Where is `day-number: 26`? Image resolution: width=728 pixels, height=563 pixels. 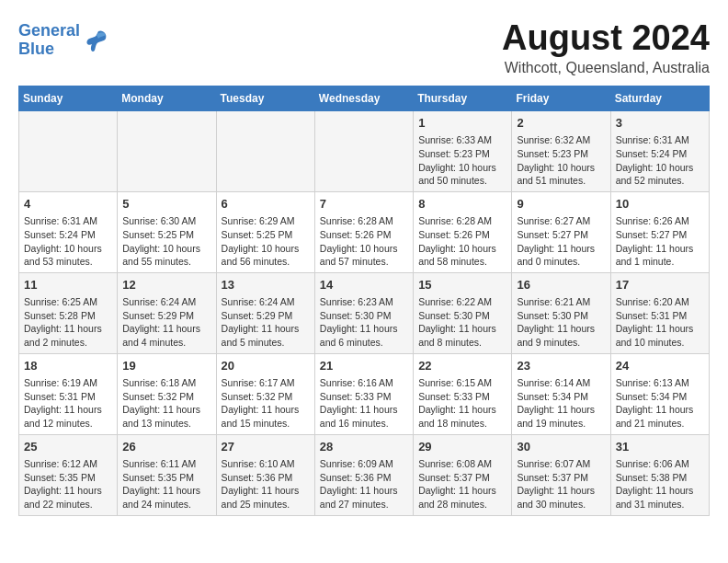 day-number: 26 is located at coordinates (166, 447).